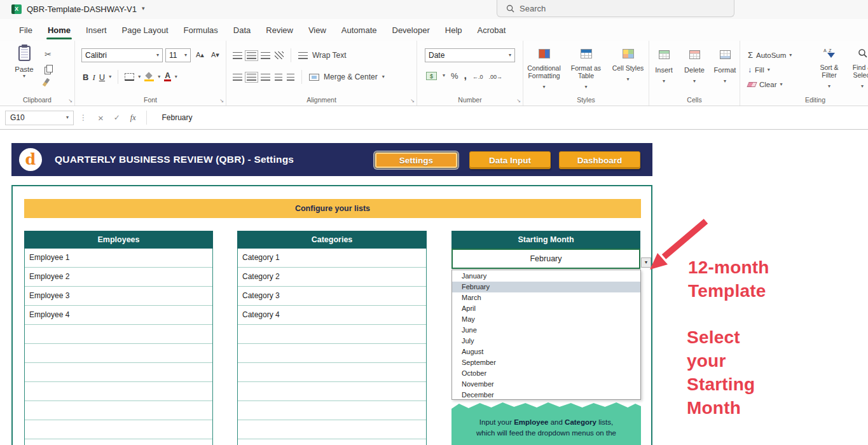 The width and height of the screenshot is (868, 445). Describe the element at coordinates (329, 55) in the screenshot. I see `wrap-text-button: Wrap Text` at that location.